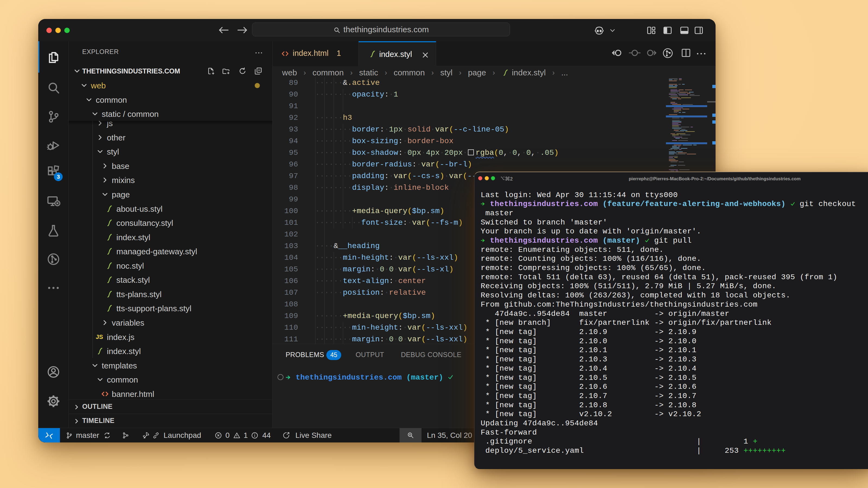  What do you see at coordinates (512, 179) in the screenshot?
I see `svg-text: 2` at bounding box center [512, 179].